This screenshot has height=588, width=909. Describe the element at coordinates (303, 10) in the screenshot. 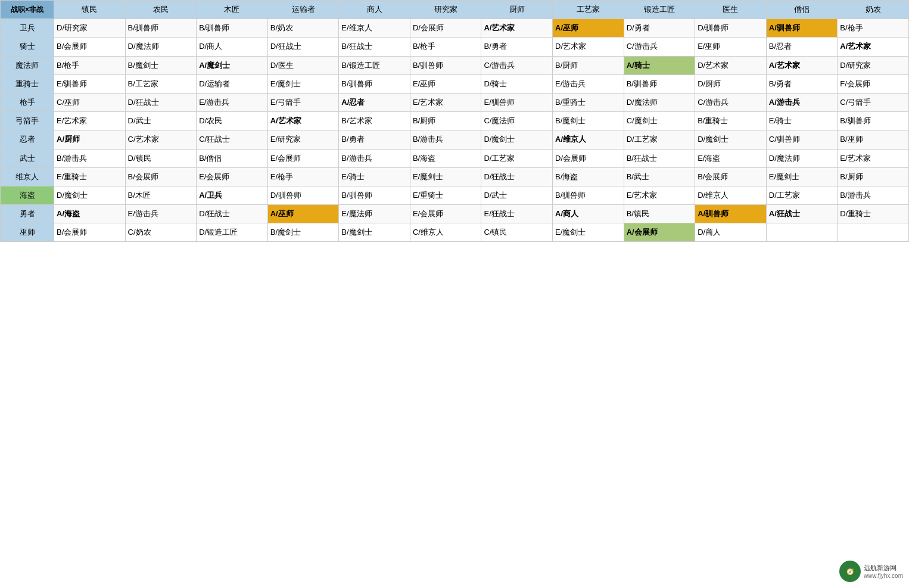

I see `col-header-3: 运输者` at that location.